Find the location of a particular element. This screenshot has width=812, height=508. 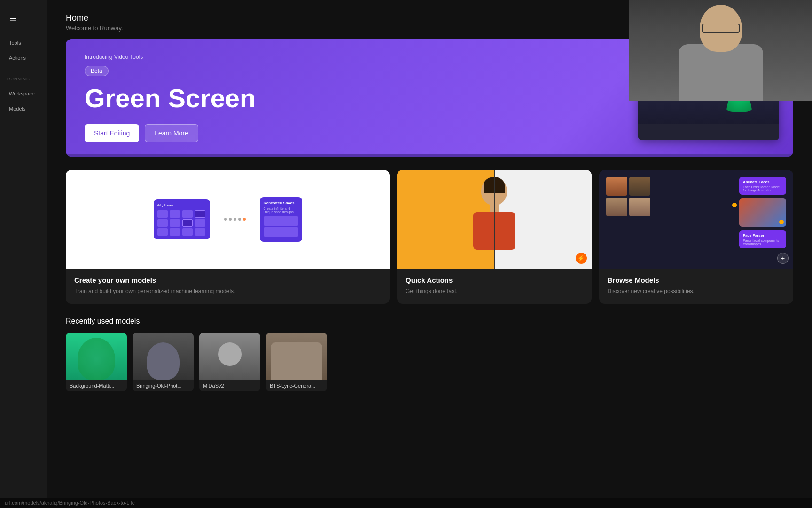

model-grid: Background-Matti... Bringing-Old-Phot...… is located at coordinates (429, 362).